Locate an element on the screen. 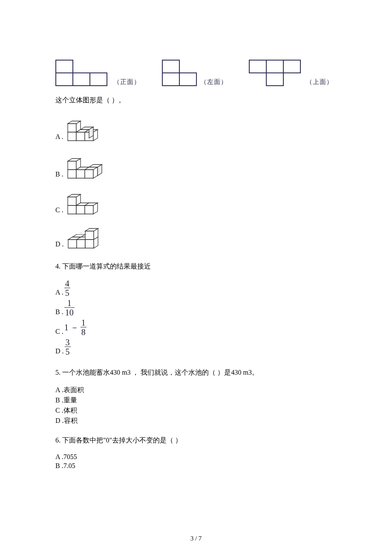 This screenshot has height=555, width=392. q6-options: A .7055 B .7.05 is located at coordinates (196, 461).